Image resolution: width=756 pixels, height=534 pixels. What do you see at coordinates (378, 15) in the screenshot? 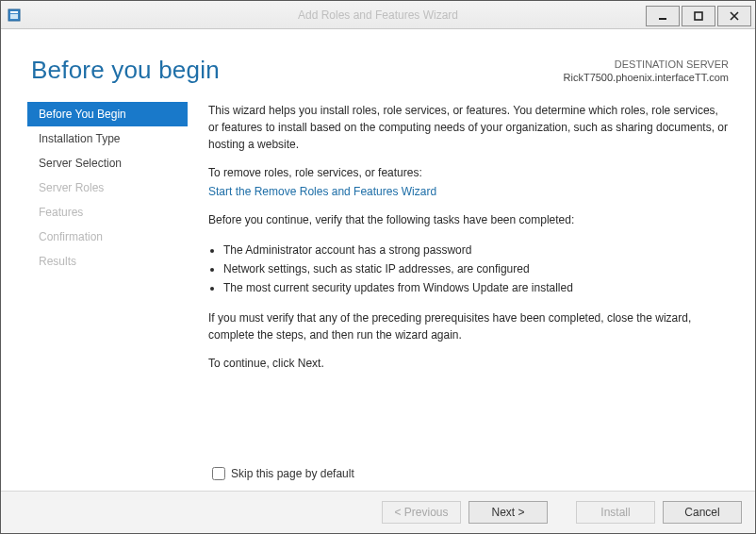
I see `window-title: Add Roles and Features Wizard` at bounding box center [378, 15].